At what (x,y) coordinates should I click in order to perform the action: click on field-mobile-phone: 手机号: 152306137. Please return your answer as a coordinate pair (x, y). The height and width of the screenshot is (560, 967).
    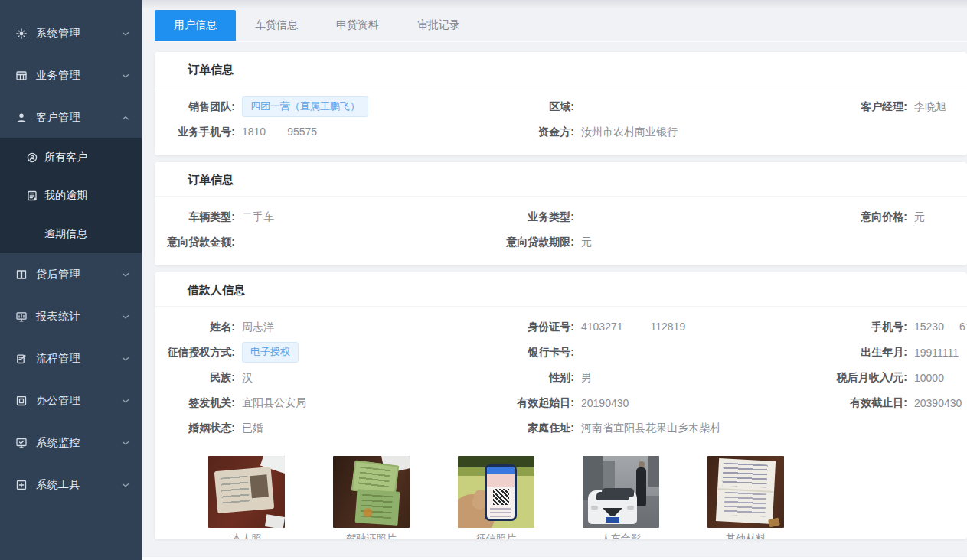
    Looking at the image, I should click on (877, 327).